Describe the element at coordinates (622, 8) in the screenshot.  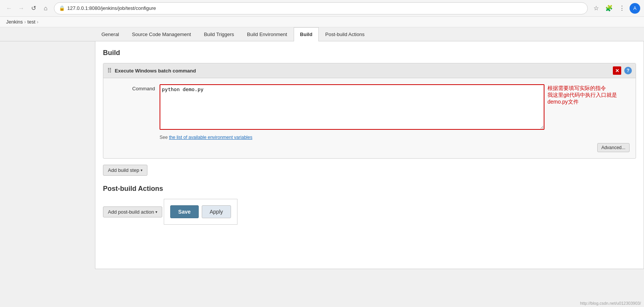
I see `menu-button: ⋮` at that location.